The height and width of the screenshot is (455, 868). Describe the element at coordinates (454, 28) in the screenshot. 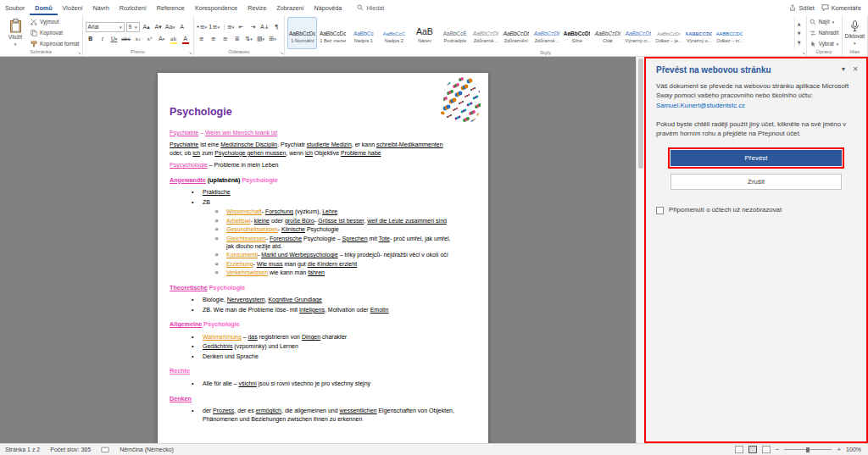

I see `style-sample: AaBbCcE` at that location.